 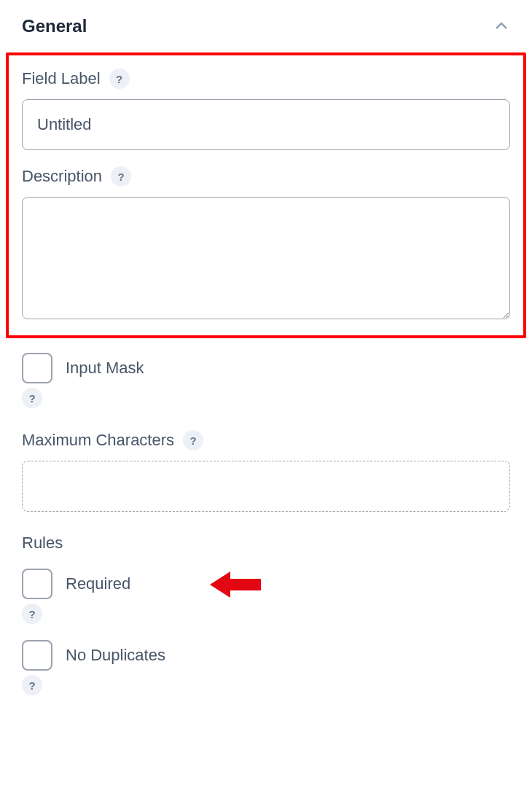 What do you see at coordinates (115, 655) in the screenshot?
I see `no-duplicates-label: No Duplicates` at bounding box center [115, 655].